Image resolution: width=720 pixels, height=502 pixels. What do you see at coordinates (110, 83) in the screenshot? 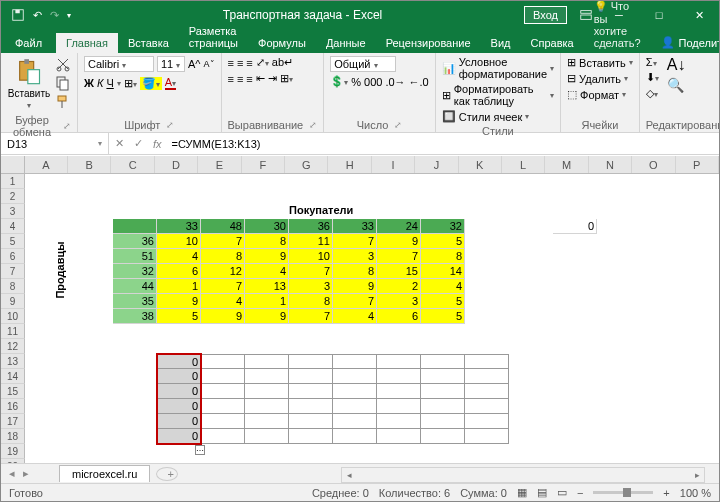
I see `underline-button: Ч` at bounding box center [110, 83].